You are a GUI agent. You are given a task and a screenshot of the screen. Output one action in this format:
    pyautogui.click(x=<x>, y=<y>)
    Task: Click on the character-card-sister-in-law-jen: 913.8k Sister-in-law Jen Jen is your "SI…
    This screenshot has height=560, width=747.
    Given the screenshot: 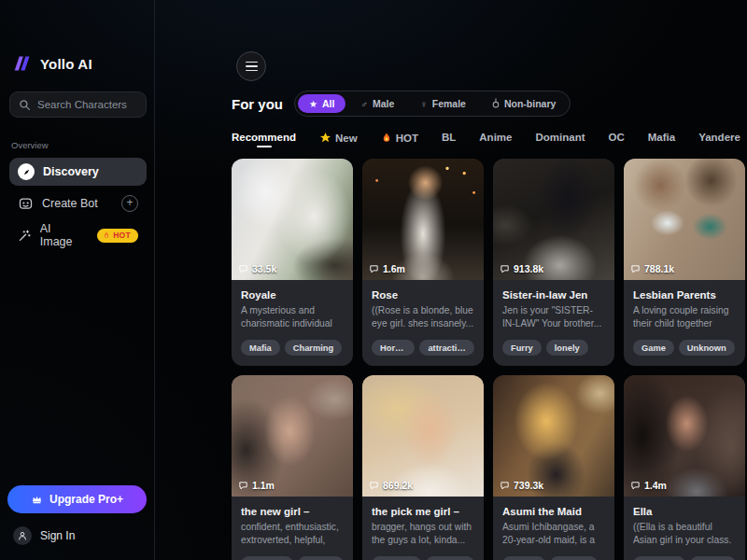 What is the action you would take?
    pyautogui.click(x=554, y=262)
    